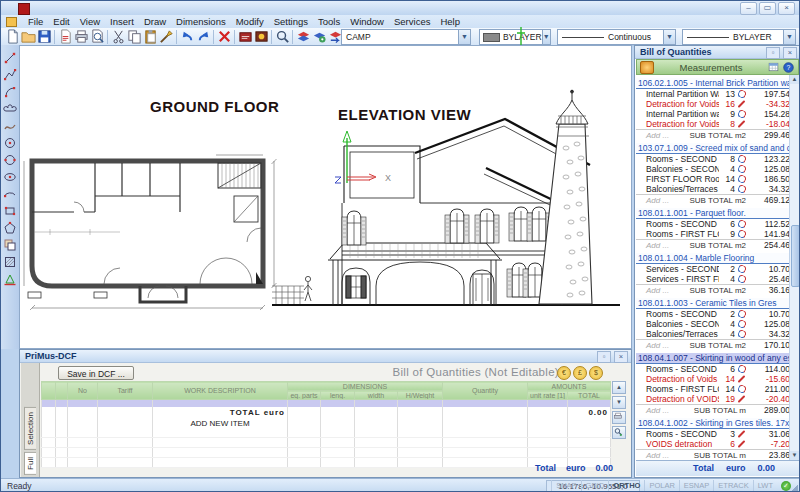 Image resolution: width=800 pixels, height=492 pixels. What do you see at coordinates (10, 160) in the screenshot?
I see `tool-circle-2p-icon` at bounding box center [10, 160].